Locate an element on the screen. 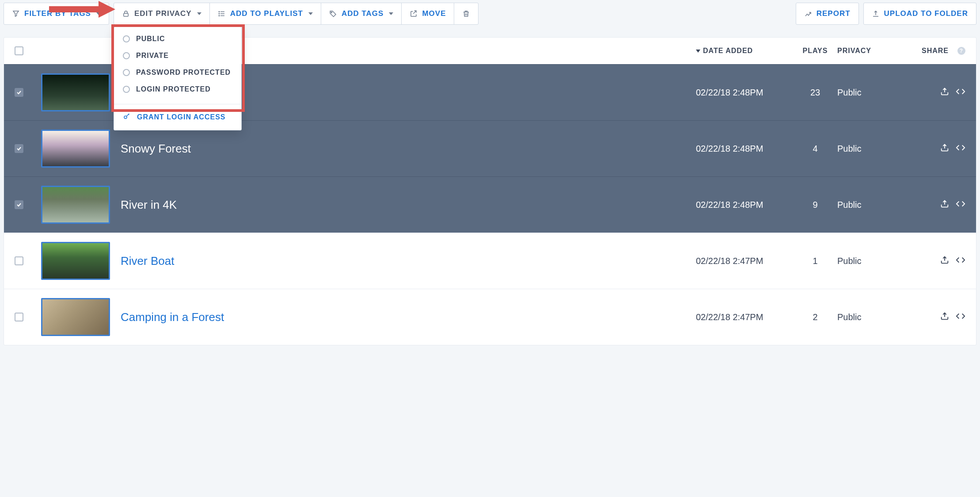 Image resolution: width=980 pixels, height=497 pixels. key-icon is located at coordinates (127, 117).